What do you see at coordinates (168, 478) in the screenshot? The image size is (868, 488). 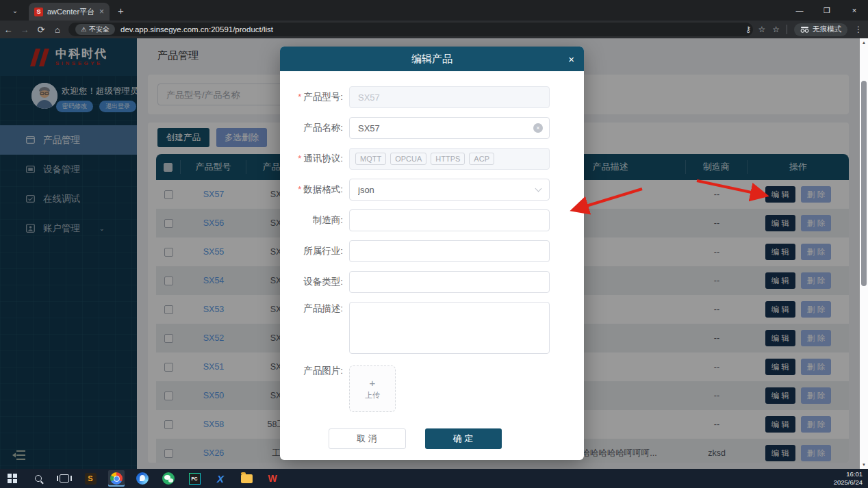 I see `wechat-icon` at bounding box center [168, 478].